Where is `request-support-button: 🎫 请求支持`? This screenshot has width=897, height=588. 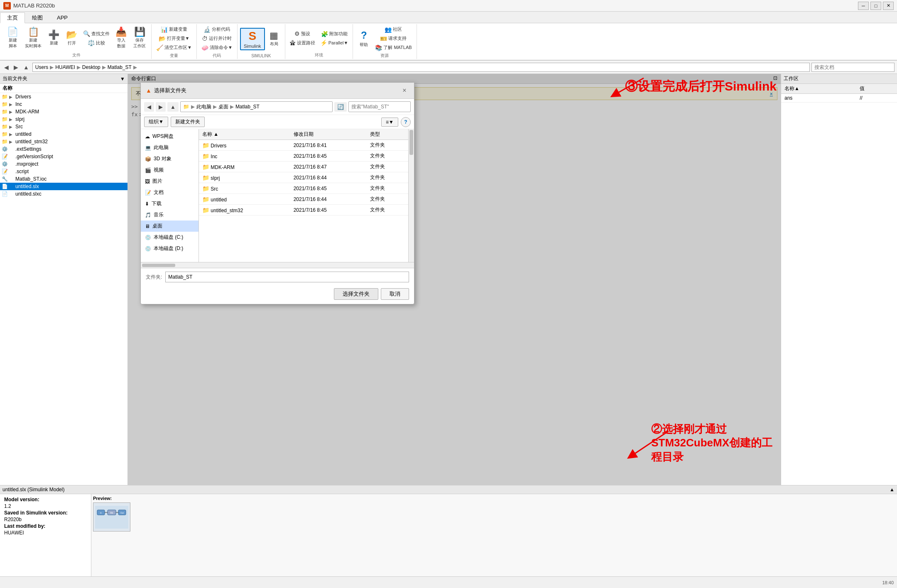 request-support-button: 🎫 请求支持 is located at coordinates (393, 38).